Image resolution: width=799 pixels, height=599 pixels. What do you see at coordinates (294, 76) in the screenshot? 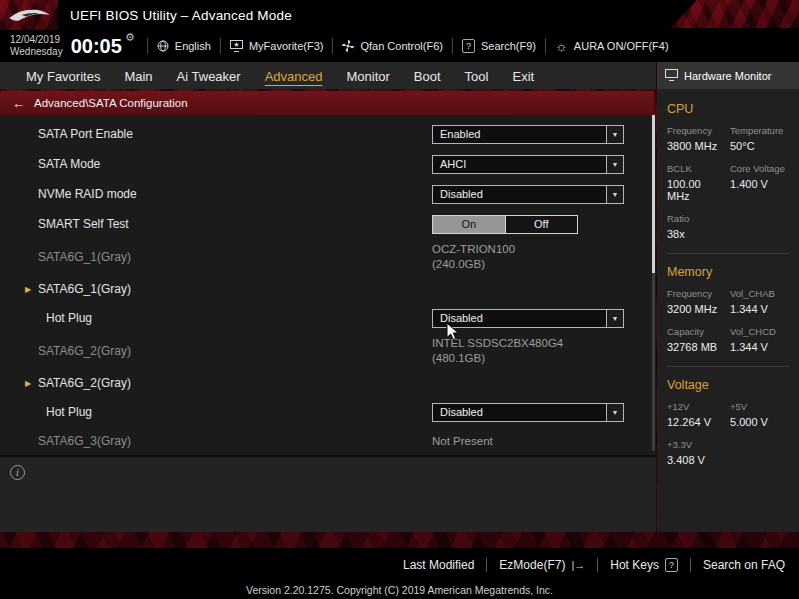
I see `tab-advanced: Advanced` at bounding box center [294, 76].